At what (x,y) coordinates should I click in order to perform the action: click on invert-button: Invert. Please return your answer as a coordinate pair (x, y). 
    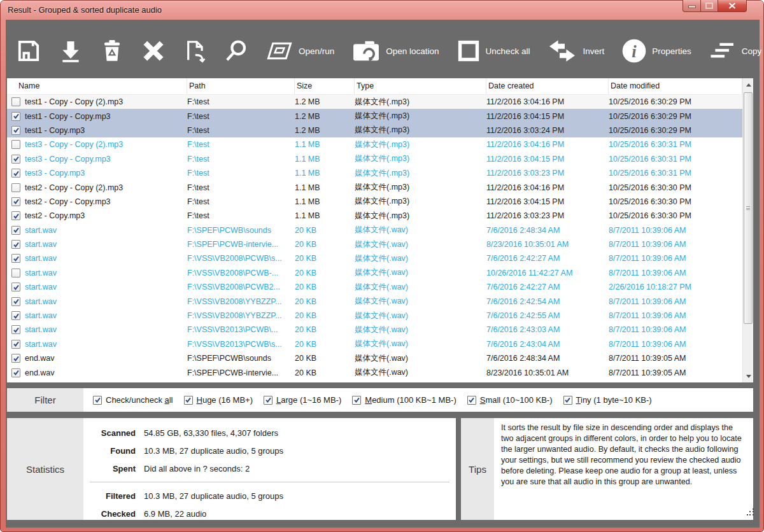
    Looking at the image, I should click on (576, 51).